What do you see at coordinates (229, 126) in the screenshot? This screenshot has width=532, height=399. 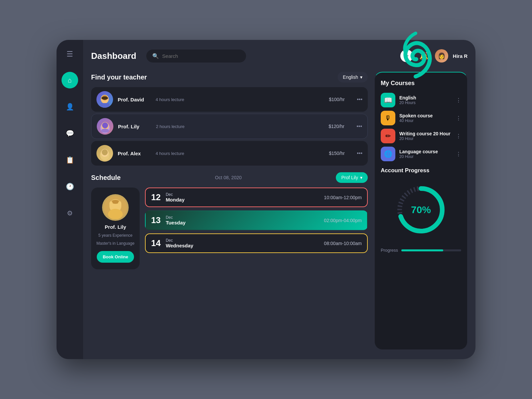 I see `teacher-list: Prof. David 4 hours lecture $100/hr •••` at bounding box center [229, 126].